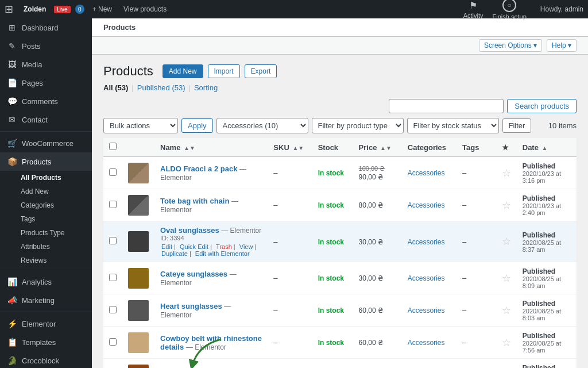 The width and height of the screenshot is (588, 368). What do you see at coordinates (195, 310) in the screenshot?
I see `product-name-link: Heart sunglasses — Elementor` at bounding box center [195, 310].